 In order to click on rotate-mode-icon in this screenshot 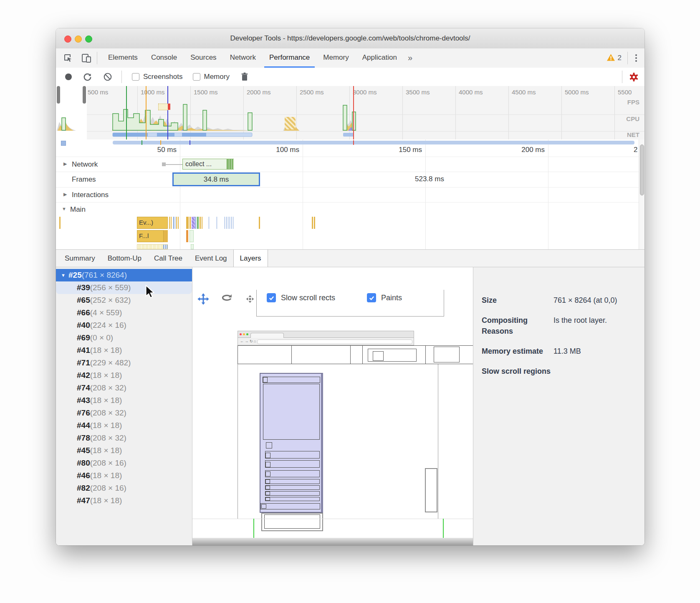, I will do `click(227, 299)`.